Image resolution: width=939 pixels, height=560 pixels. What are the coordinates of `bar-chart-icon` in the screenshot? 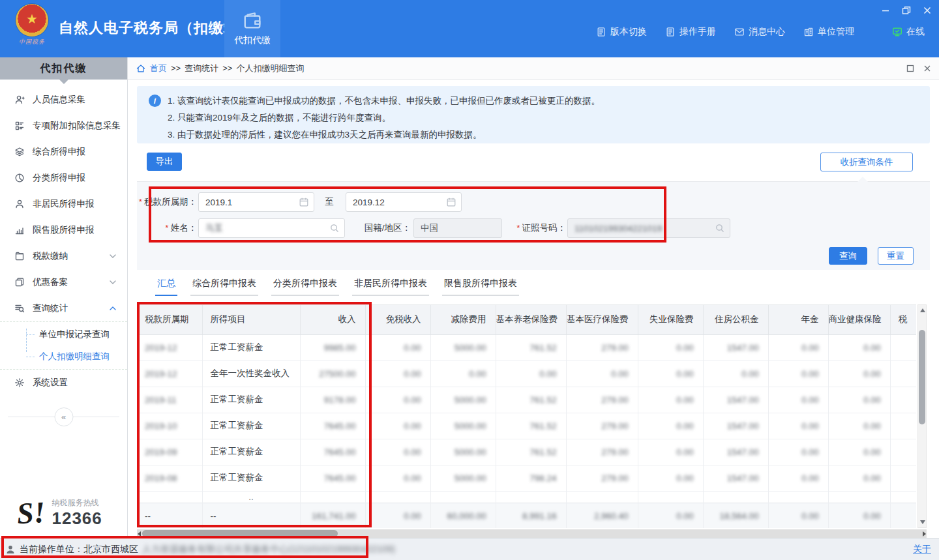 It's located at (20, 230).